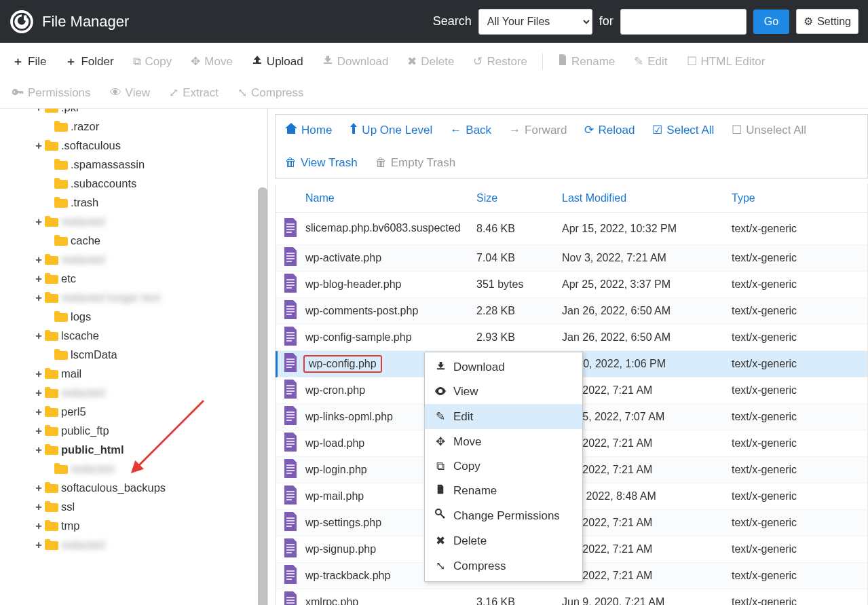  I want to click on tree-label: .softaculous, so click(91, 145).